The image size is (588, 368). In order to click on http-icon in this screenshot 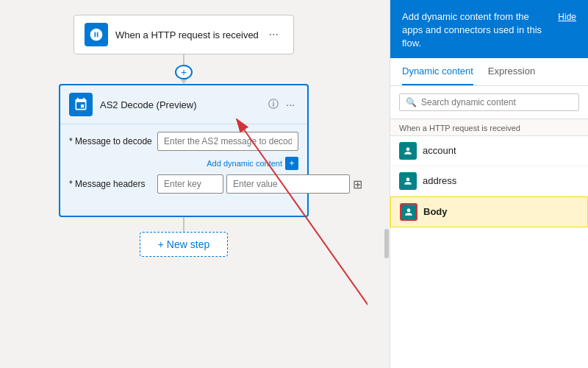, I will do `click(96, 35)`.